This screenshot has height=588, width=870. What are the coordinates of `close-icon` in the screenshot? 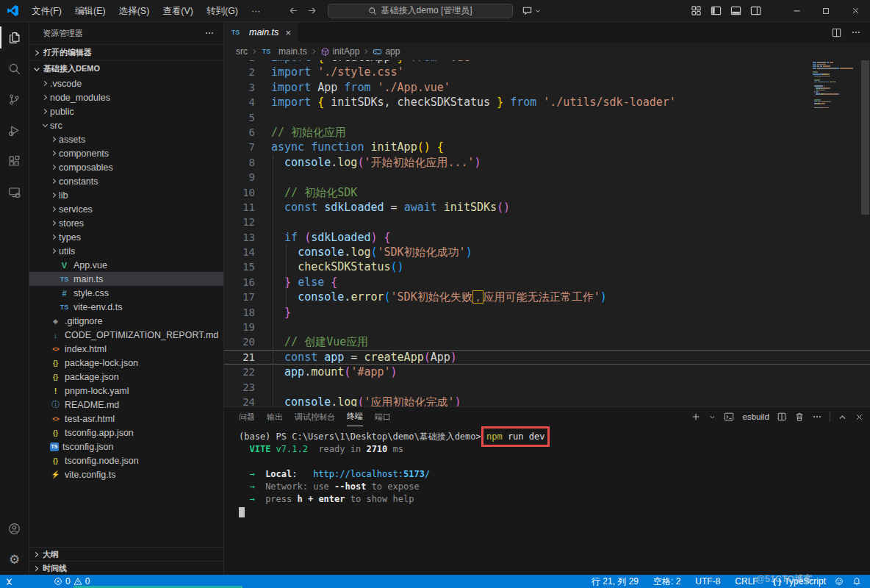 It's located at (860, 417).